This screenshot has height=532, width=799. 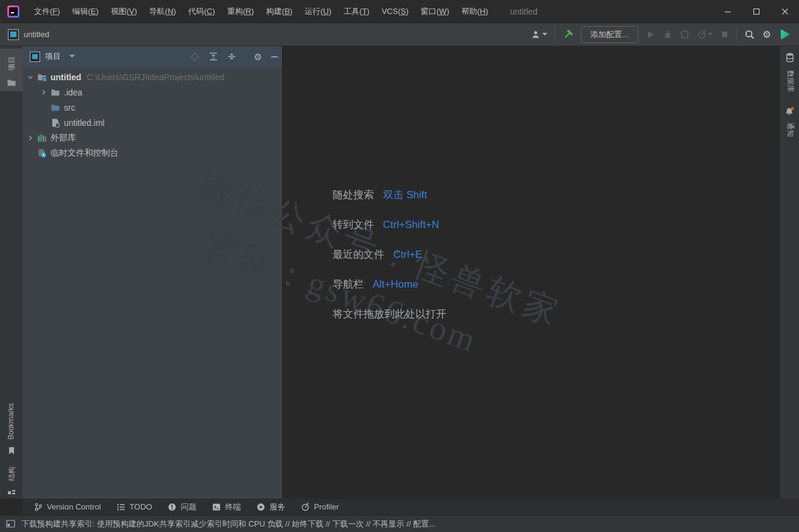 What do you see at coordinates (609, 35) in the screenshot?
I see `add-configuration-button: 添加配置...` at bounding box center [609, 35].